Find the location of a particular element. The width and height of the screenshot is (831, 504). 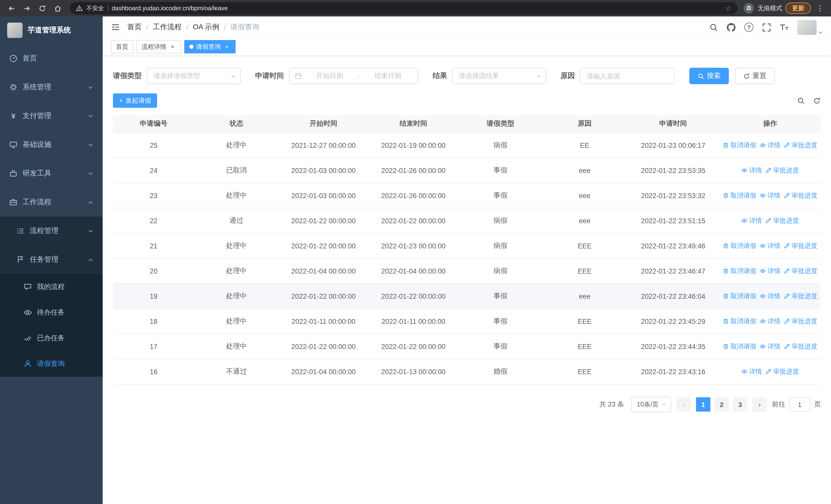

search-icon is located at coordinates (714, 27).